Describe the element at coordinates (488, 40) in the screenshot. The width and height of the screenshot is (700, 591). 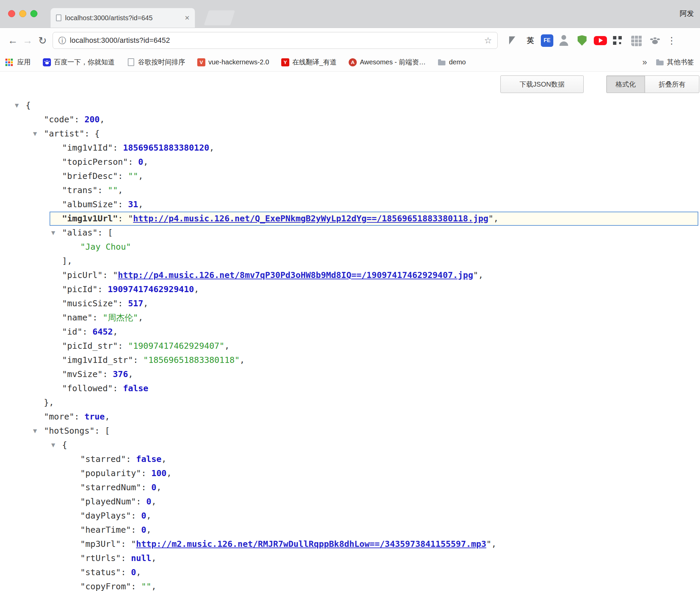
I see `bookmark-star-icon: ☆` at that location.